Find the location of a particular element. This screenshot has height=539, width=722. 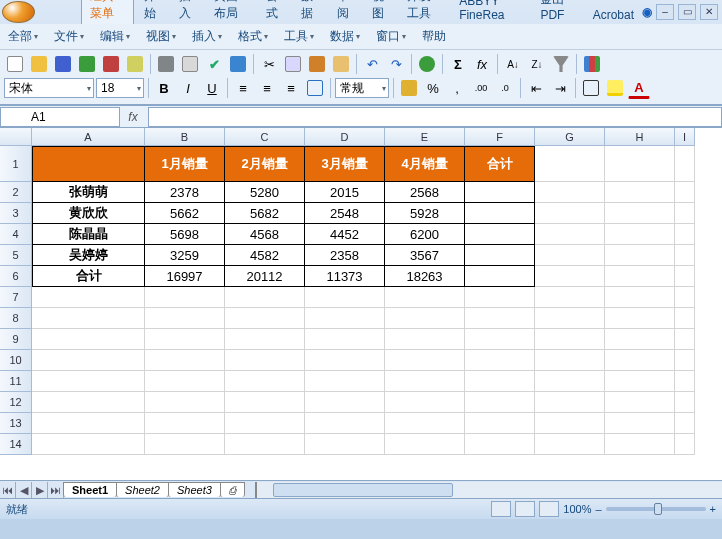

italic-button: I is located at coordinates (188, 88).